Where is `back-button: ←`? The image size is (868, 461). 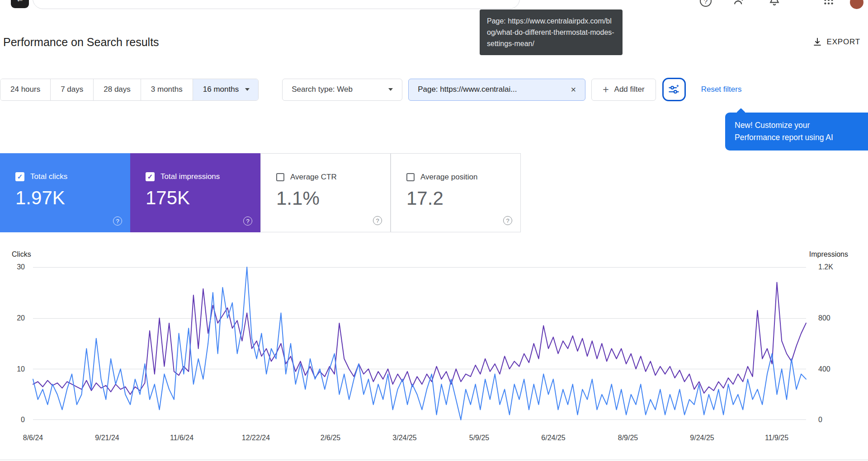
back-button: ← is located at coordinates (20, 4).